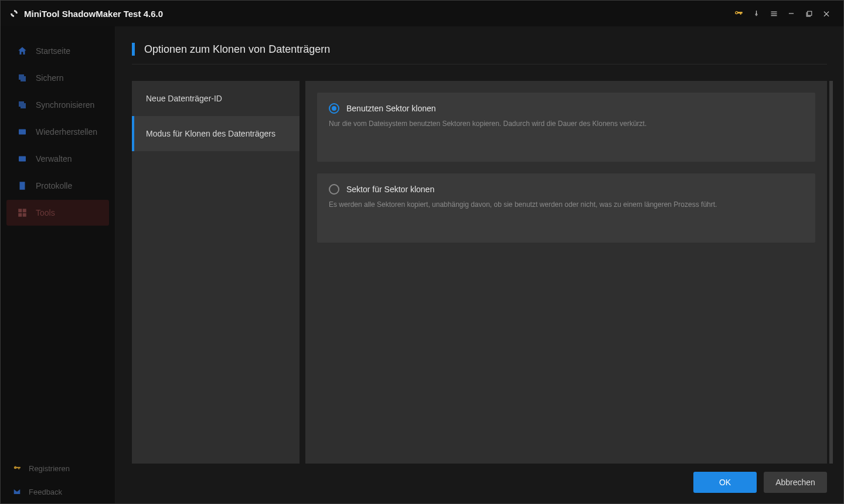 This screenshot has height=504, width=844. Describe the element at coordinates (566, 208) in the screenshot. I see `clone-mode-sector-by-sector: Sektor für Sektor klonen Es werden alle …` at that location.